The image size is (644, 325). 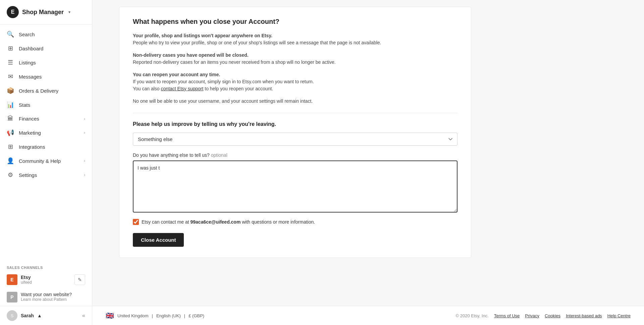 What do you see at coordinates (295, 62) in the screenshot?
I see `info-block-2-text: Reported non-delivery cases for an items…` at bounding box center [295, 62].